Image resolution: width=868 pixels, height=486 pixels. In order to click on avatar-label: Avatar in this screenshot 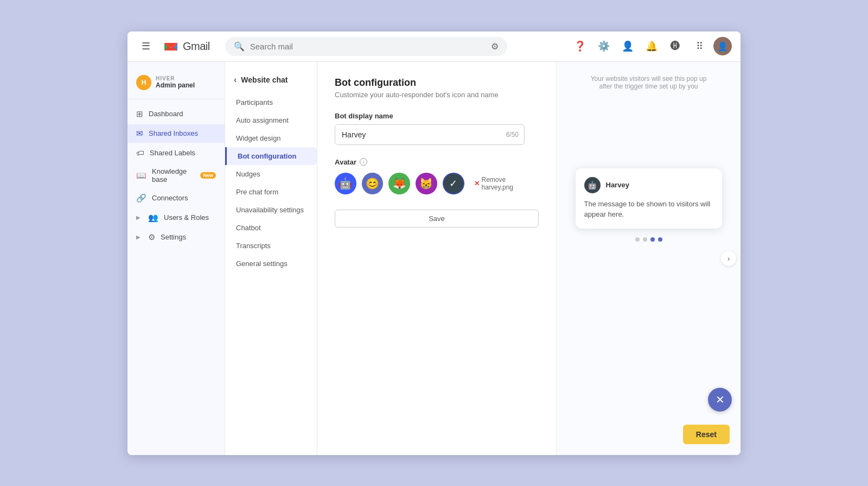, I will do `click(346, 162)`.